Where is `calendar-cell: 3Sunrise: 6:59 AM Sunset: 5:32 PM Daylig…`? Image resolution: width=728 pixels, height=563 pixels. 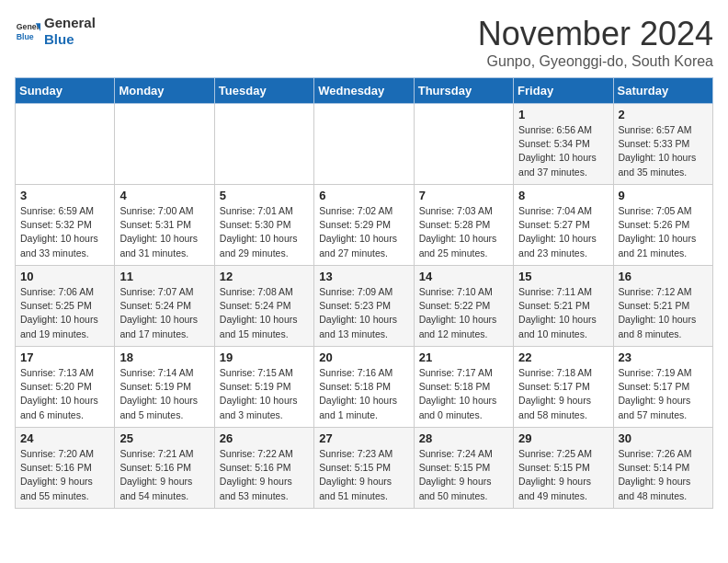 calendar-cell: 3Sunrise: 6:59 AM Sunset: 5:32 PM Daylig… is located at coordinates (65, 225).